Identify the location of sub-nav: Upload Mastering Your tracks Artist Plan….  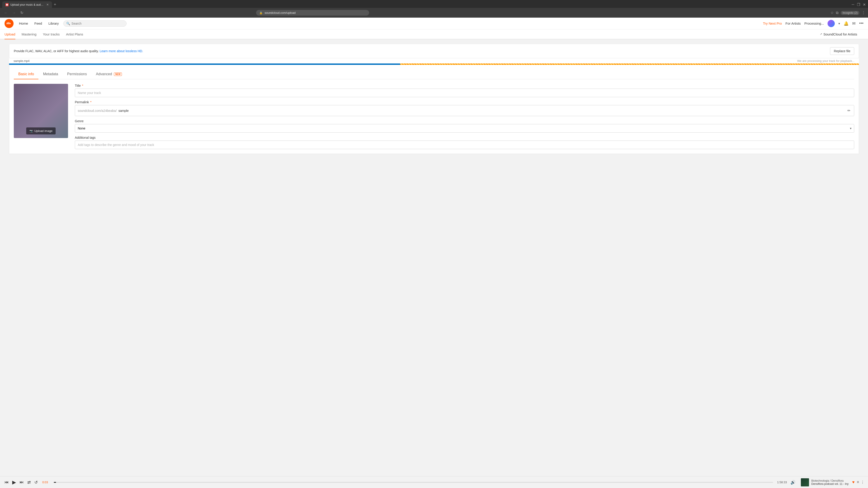
(434, 34).